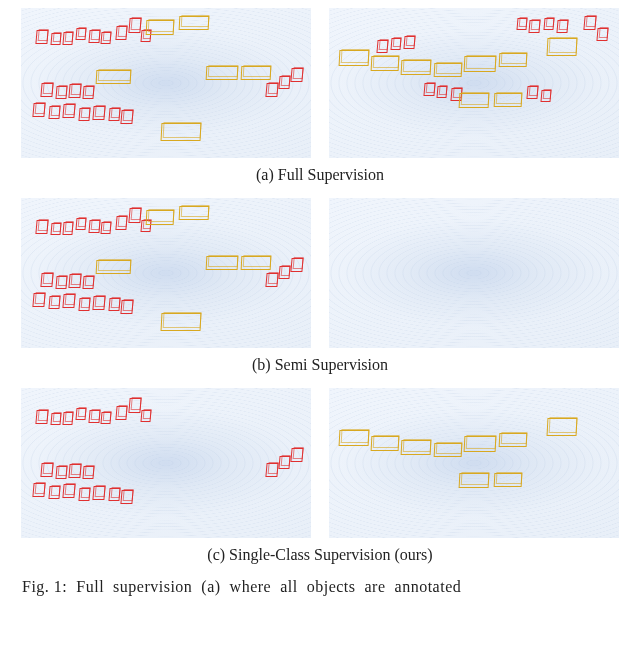 The image size is (640, 650). What do you see at coordinates (166, 463) in the screenshot?
I see `panel-c-left` at bounding box center [166, 463].